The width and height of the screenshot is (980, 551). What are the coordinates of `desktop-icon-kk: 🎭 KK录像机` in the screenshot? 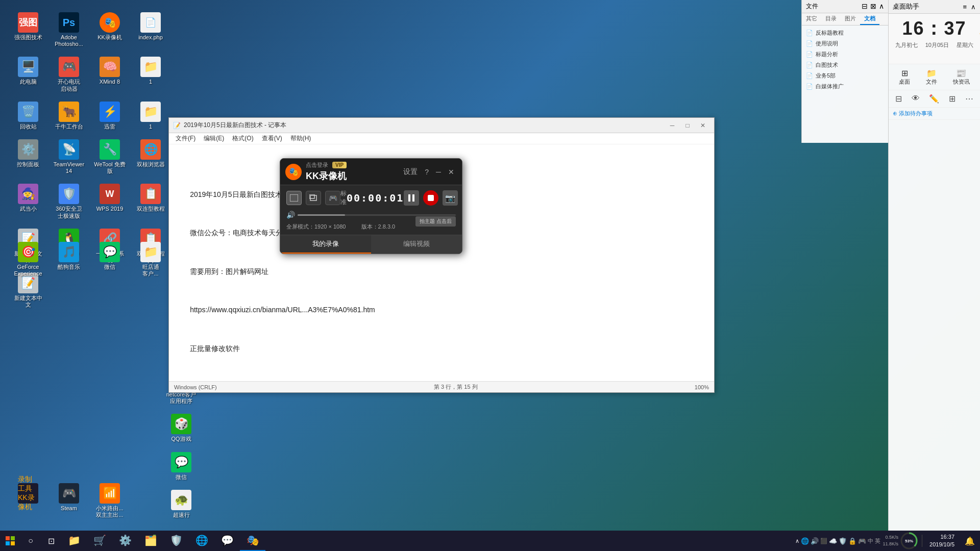 It's located at (110, 30).